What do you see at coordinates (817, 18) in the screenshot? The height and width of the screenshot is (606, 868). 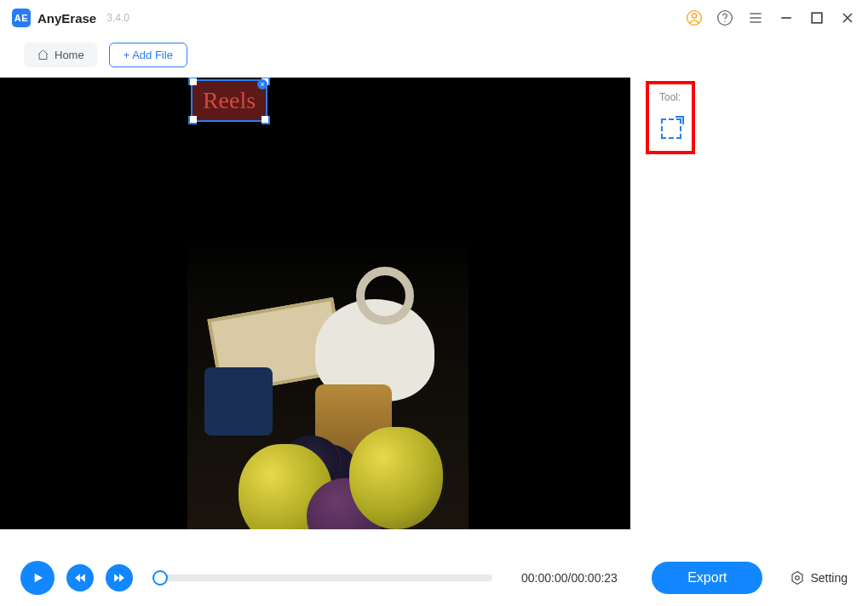 I see `window-maximize-icon` at bounding box center [817, 18].